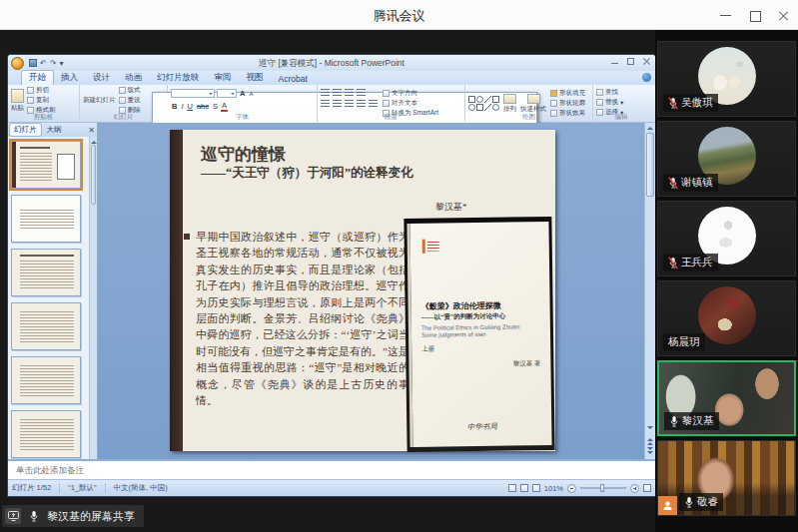 This screenshot has height=532, width=798. I want to click on thumbnails-scrollbar, so click(93, 297).